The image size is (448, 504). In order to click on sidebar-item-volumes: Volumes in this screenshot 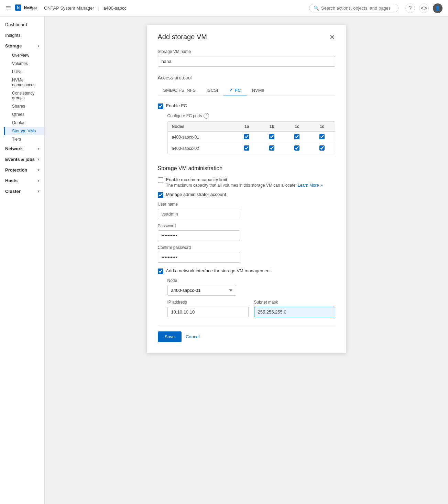, I will do `click(24, 64)`.